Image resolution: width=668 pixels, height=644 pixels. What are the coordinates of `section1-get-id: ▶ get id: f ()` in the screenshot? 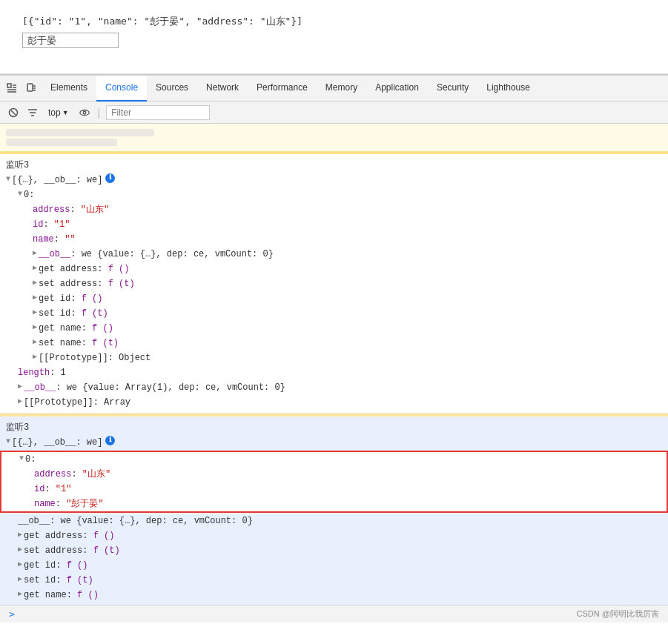 It's located at (334, 299).